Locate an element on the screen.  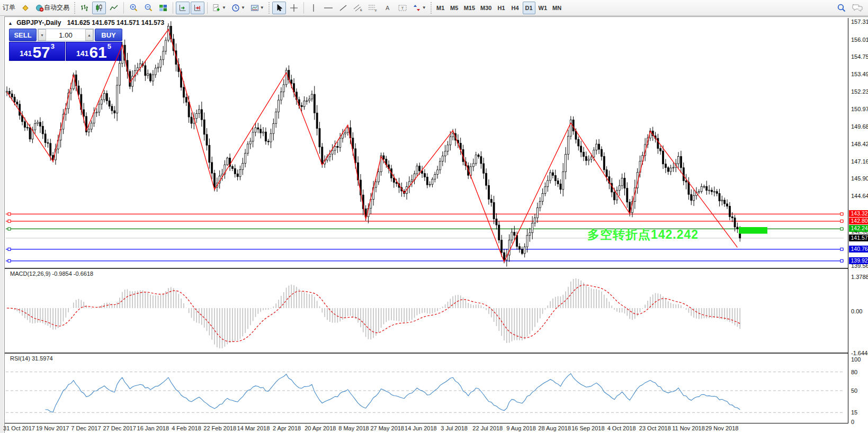
date-label: 27 May 2018 is located at coordinates (387, 428).